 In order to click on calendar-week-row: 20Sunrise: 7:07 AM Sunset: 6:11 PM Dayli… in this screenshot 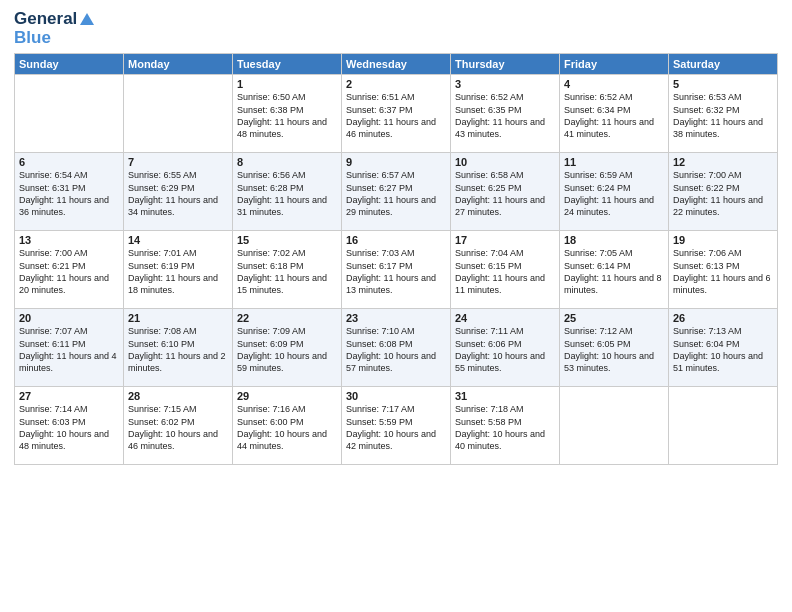, I will do `click(396, 348)`.